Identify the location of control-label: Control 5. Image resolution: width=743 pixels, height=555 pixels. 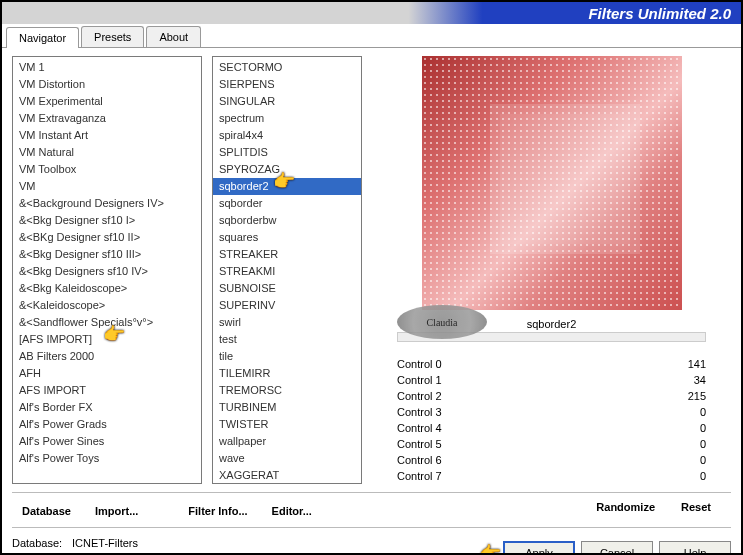
(420, 444).